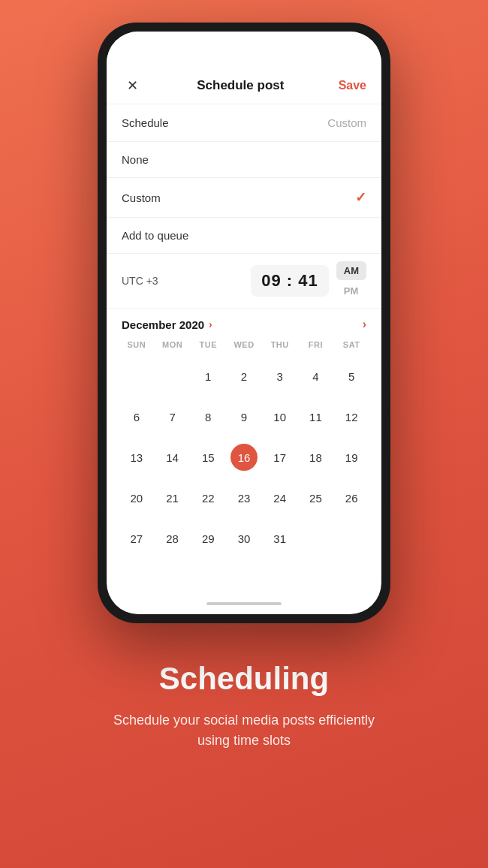 Image resolution: width=488 pixels, height=868 pixels. Describe the element at coordinates (137, 457) in the screenshot. I see `day-13: 13` at that location.